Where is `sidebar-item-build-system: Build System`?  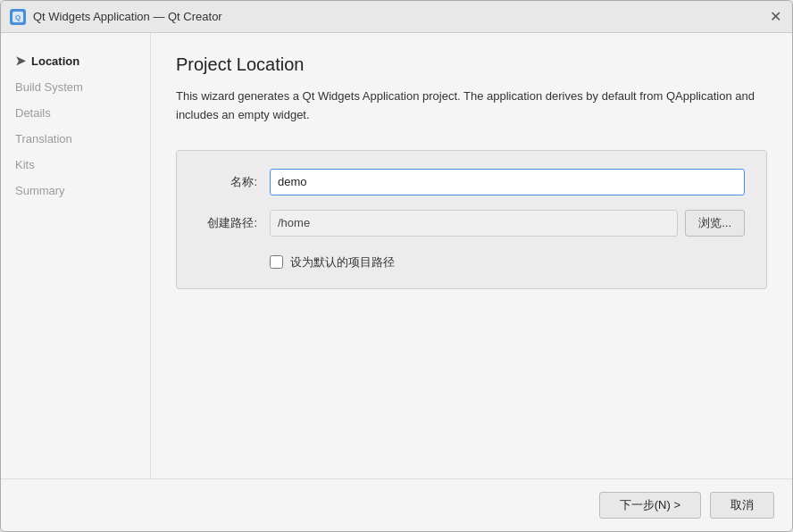 sidebar-item-build-system: Build System is located at coordinates (75, 87).